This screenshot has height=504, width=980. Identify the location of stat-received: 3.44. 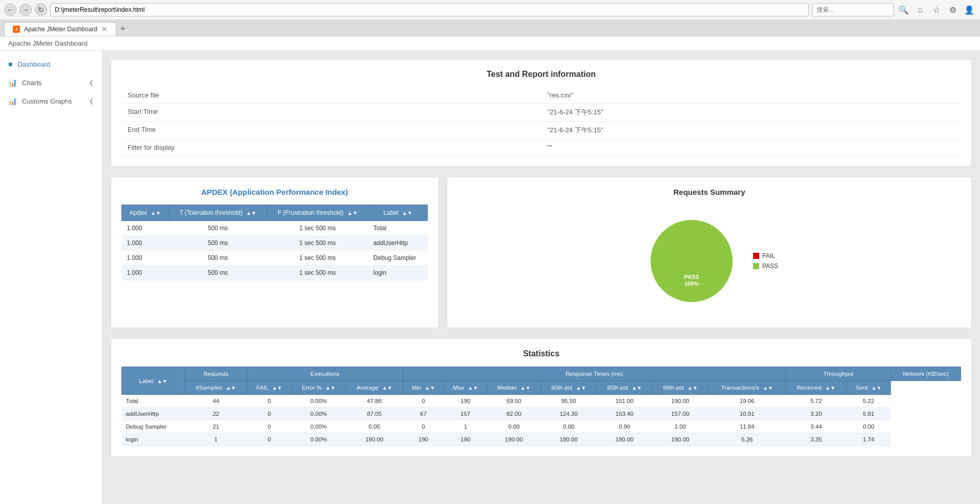
(816, 427).